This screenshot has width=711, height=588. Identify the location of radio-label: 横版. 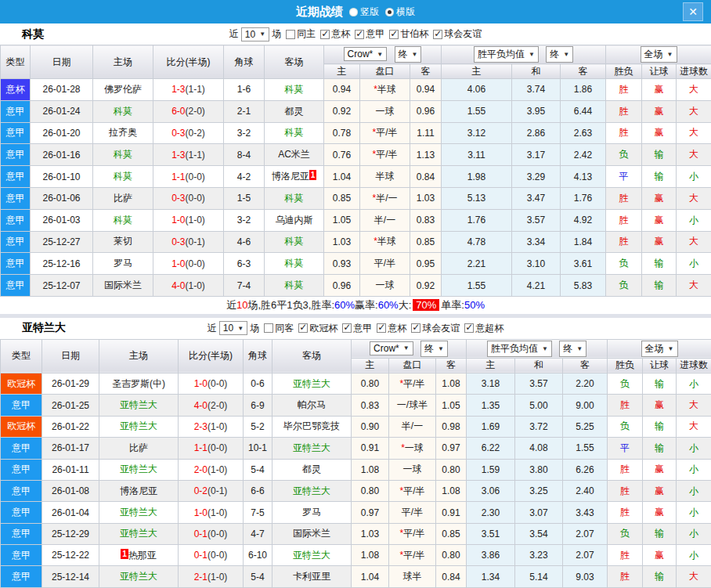
(406, 13).